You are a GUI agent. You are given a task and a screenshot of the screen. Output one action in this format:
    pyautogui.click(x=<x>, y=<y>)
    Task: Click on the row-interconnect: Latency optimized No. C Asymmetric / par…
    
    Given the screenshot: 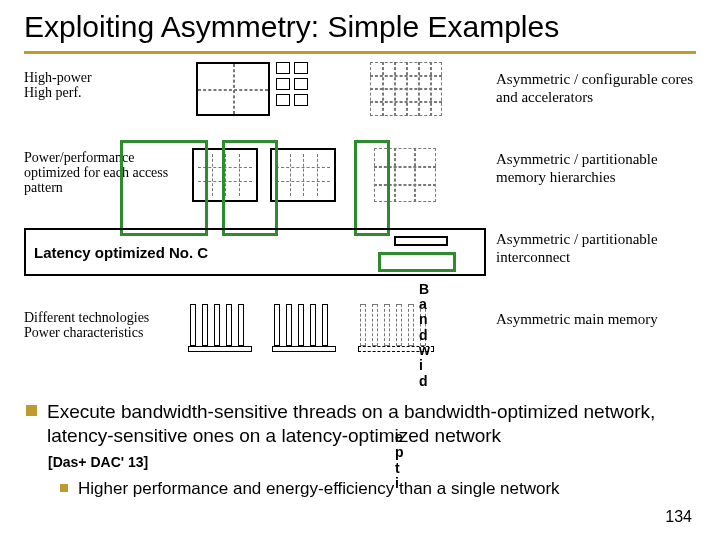 What is the action you would take?
    pyautogui.click(x=360, y=258)
    